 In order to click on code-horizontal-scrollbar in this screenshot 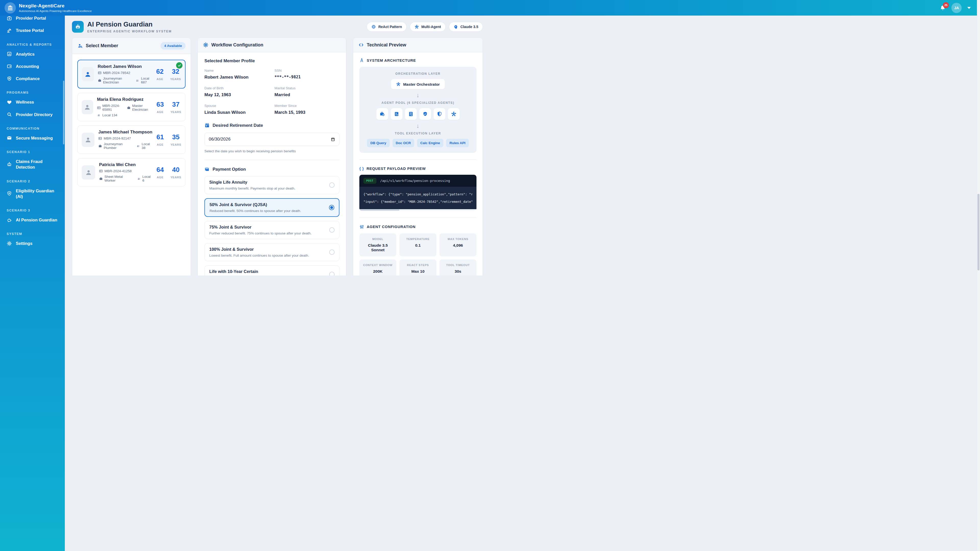, I will do `click(418, 210)`.